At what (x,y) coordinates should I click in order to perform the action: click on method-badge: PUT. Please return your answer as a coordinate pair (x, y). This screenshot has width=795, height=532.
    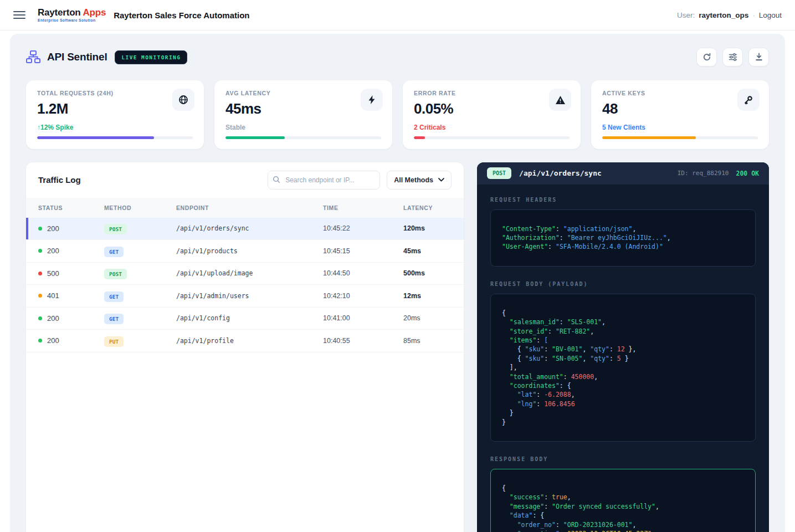
    Looking at the image, I should click on (114, 341).